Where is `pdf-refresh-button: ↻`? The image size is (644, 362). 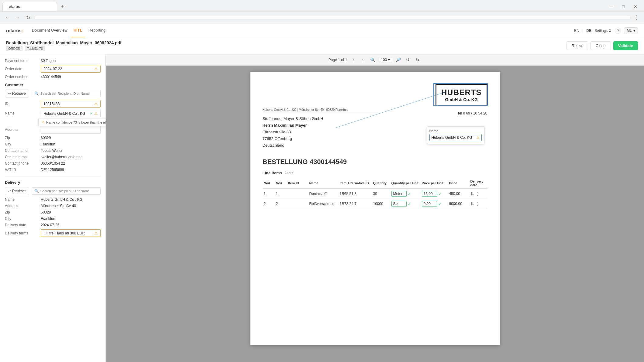 pdf-refresh-button: ↻ is located at coordinates (418, 60).